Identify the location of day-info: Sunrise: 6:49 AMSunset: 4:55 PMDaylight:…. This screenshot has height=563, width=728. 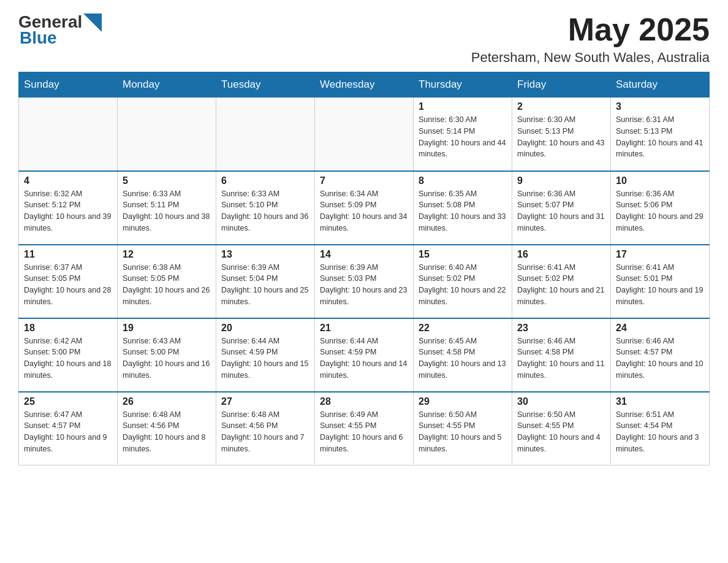
(364, 432).